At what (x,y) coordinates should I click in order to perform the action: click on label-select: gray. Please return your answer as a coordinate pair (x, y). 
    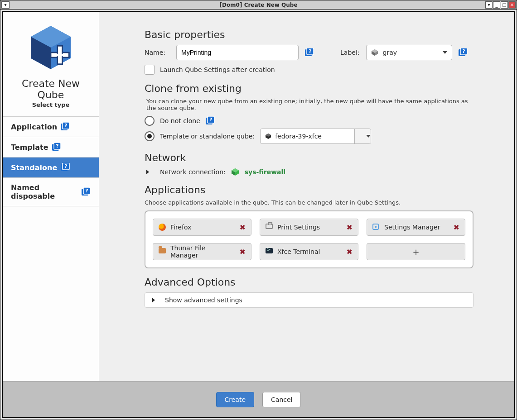
    Looking at the image, I should click on (409, 52).